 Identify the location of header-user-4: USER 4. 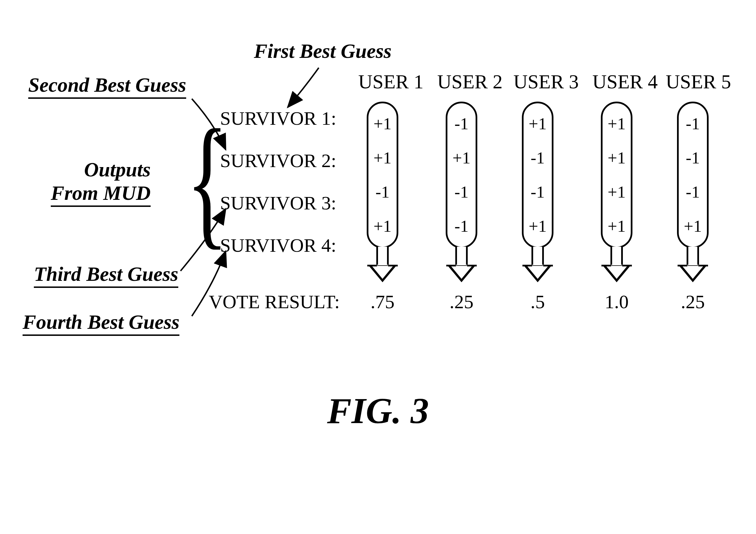
(625, 82).